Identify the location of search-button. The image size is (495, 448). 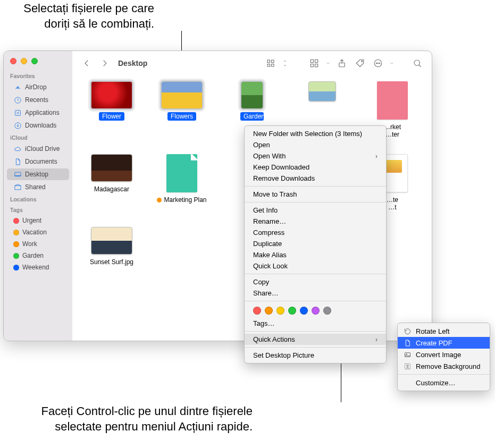
(417, 63).